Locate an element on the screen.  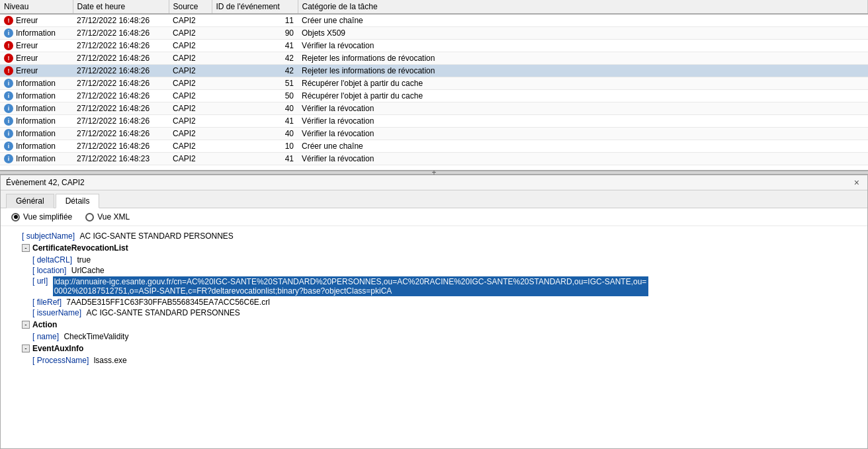
table-row: iInformation27/12/2022 16:48:26CAPI290Ob… is located at coordinates (434, 33).